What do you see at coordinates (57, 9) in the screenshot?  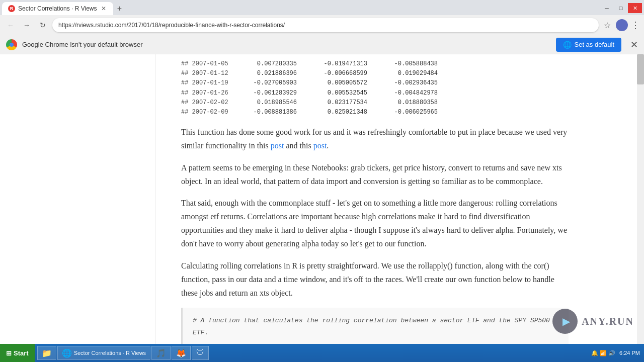 I see `browser-tab: R Sector Correlations · R Views ✕` at bounding box center [57, 9].